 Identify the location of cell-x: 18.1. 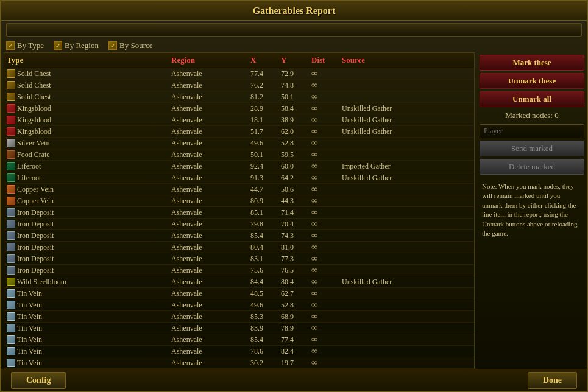
(263, 120).